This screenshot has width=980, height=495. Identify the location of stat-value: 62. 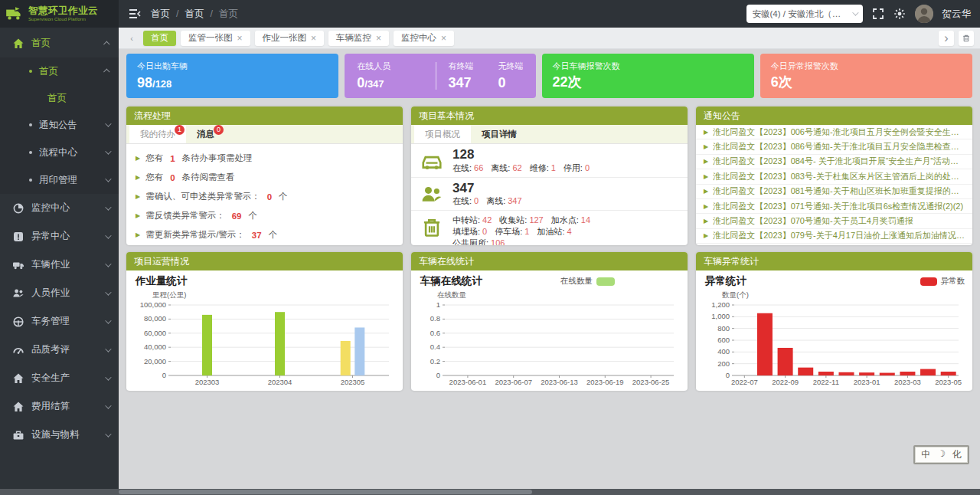
(517, 168).